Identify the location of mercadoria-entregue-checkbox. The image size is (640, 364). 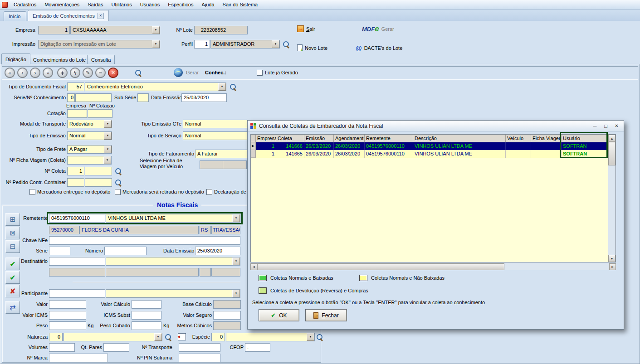
(33, 192).